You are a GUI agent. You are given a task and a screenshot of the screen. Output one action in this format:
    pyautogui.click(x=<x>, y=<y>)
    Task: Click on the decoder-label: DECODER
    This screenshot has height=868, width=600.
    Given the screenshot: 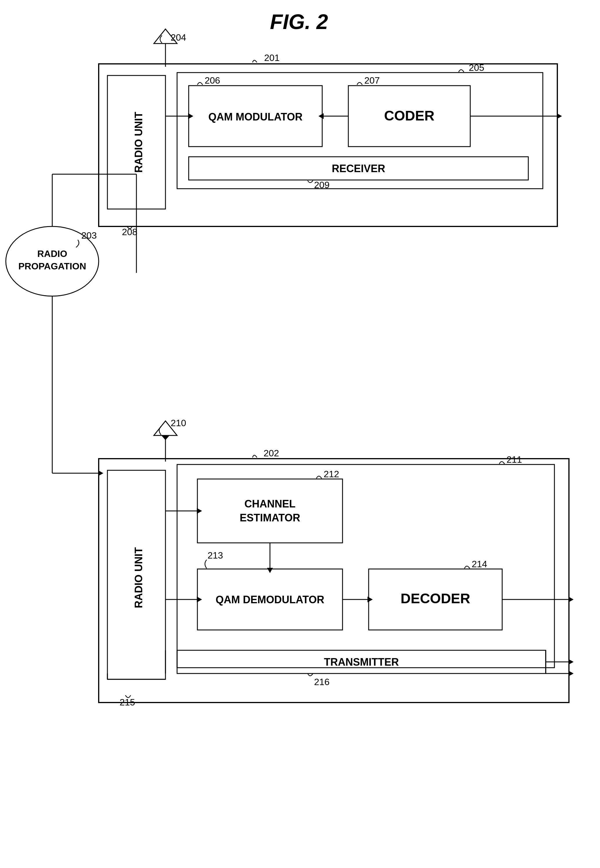 What is the action you would take?
    pyautogui.click(x=435, y=598)
    